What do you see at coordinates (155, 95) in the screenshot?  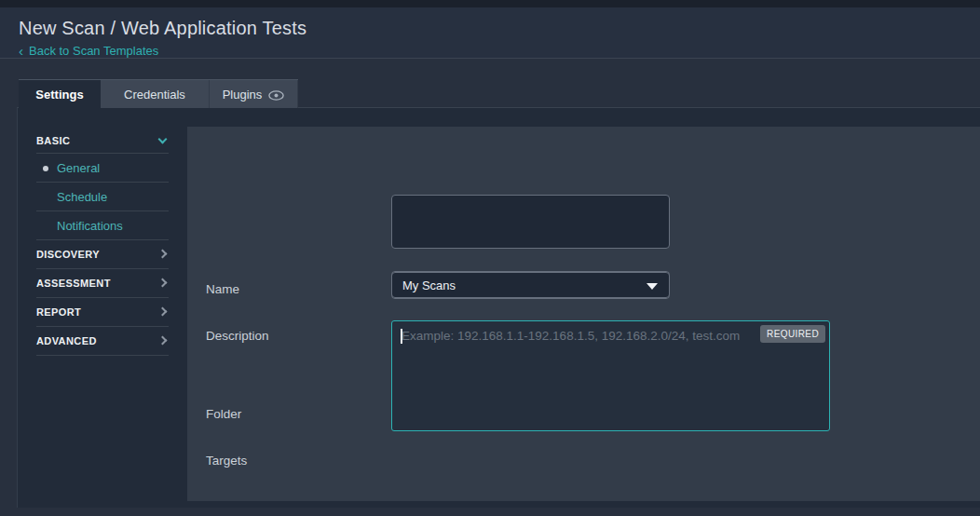 I see `tab-credentials-label: Credentials` at bounding box center [155, 95].